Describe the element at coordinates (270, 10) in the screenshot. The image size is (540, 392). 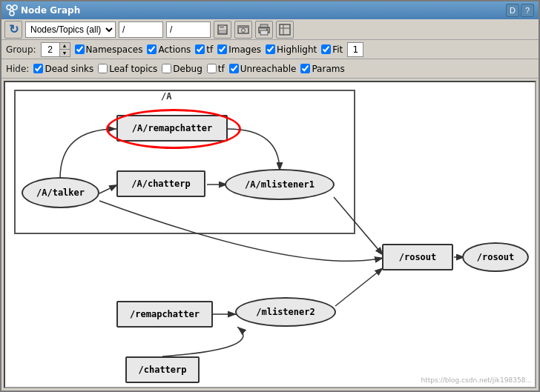
I see `titlebar: Node Graph D ?` at that location.